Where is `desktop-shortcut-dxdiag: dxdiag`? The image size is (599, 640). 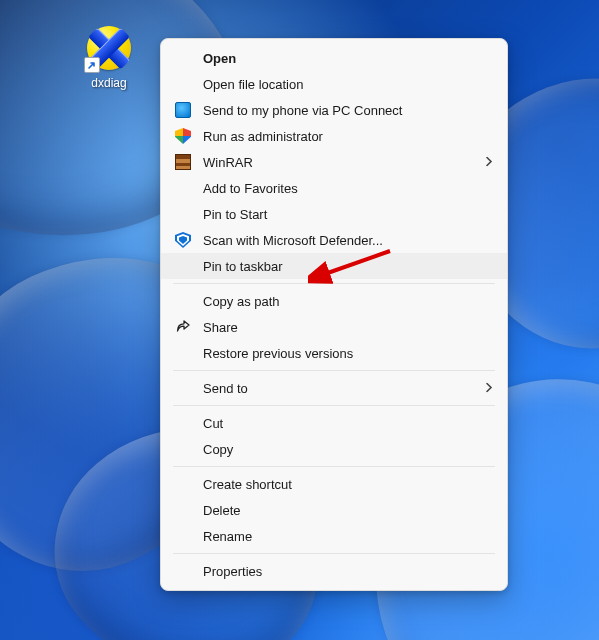 desktop-shortcut-dxdiag: dxdiag is located at coordinates (109, 57).